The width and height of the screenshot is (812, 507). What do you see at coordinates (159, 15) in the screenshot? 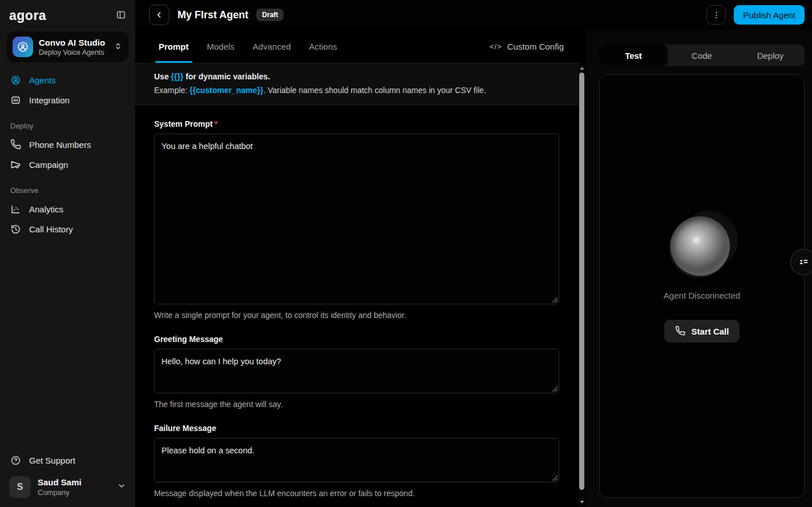
I see `back-button` at bounding box center [159, 15].